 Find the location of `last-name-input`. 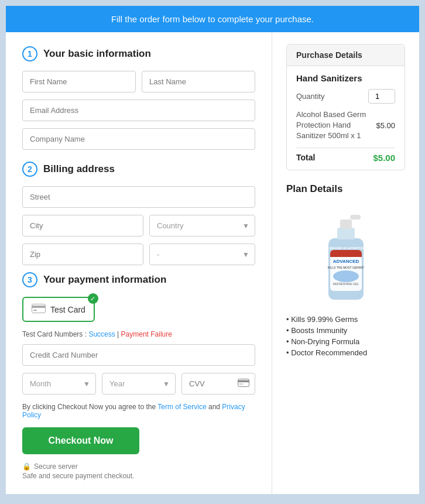

last-name-input is located at coordinates (198, 82).